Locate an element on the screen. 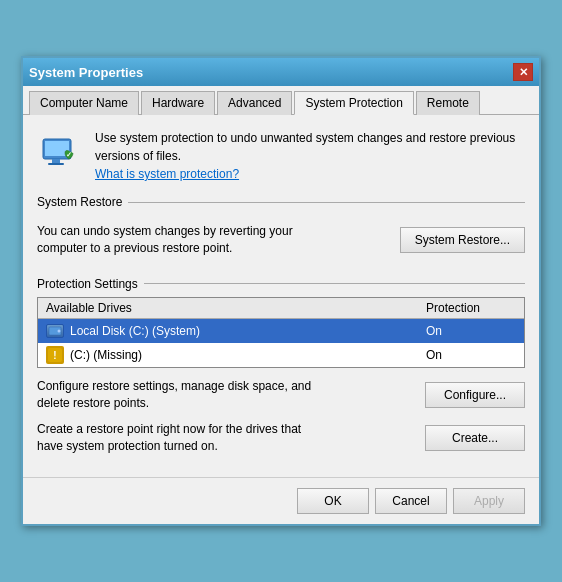 The height and width of the screenshot is (582, 562). configure-button: Configure... is located at coordinates (475, 395).